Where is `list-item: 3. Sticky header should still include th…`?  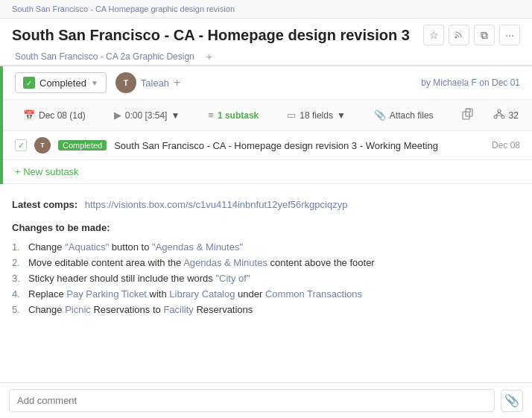
list-item: 3. Sticky header should still include th… is located at coordinates (266, 279).